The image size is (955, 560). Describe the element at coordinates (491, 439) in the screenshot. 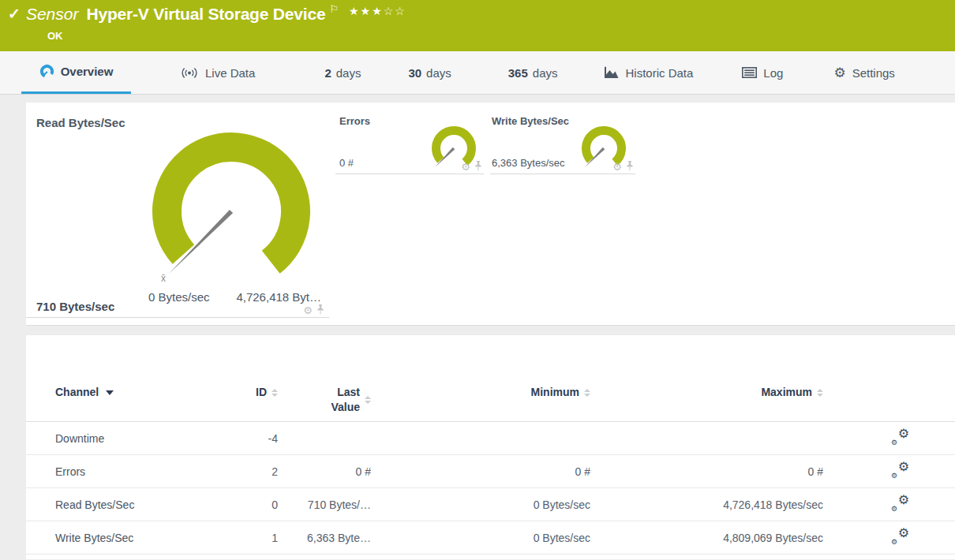

I see `table-row-downtime: Downtime -4 ⚙⚙` at that location.